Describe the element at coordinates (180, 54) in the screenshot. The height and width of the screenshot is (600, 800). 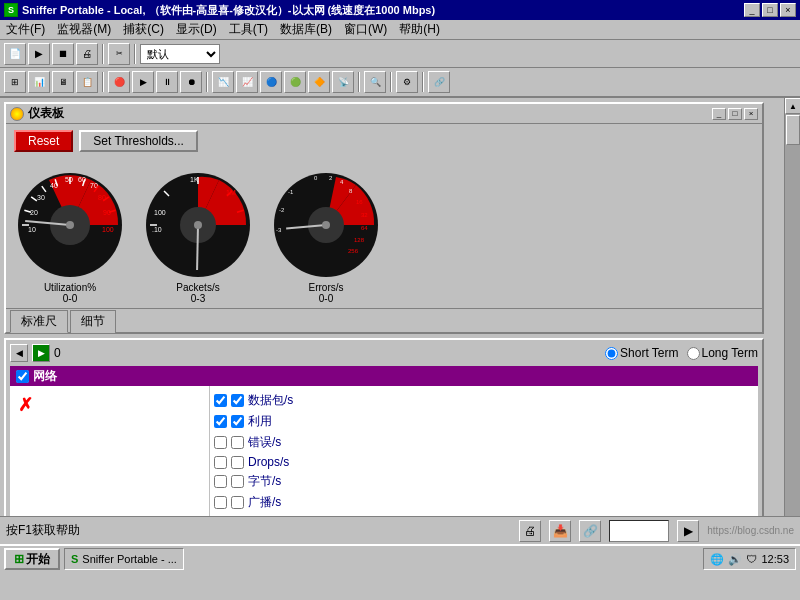
I see `profile-combo: 默认` at that location.